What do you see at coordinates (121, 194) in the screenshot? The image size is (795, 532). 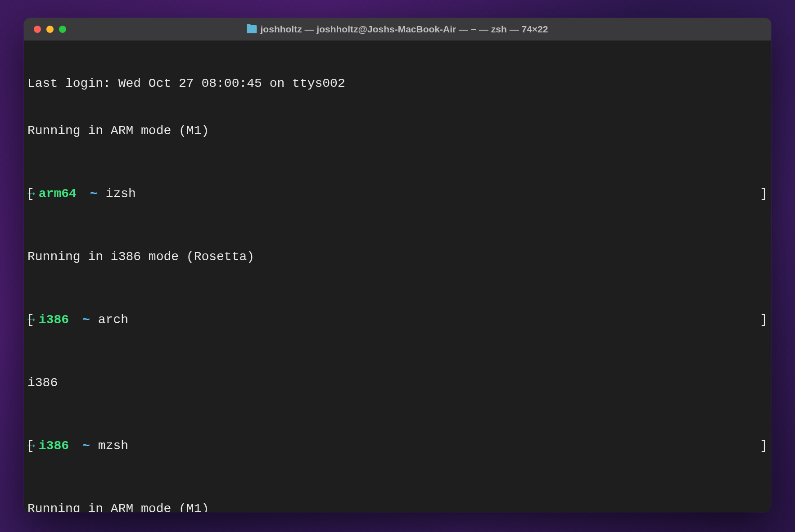 I see `command-text: izsh` at bounding box center [121, 194].